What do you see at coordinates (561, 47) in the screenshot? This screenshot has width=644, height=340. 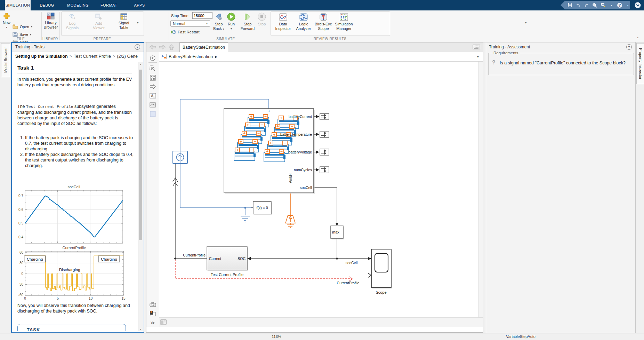 I see `assessment-header: Training - Assessment ▼` at bounding box center [561, 47].